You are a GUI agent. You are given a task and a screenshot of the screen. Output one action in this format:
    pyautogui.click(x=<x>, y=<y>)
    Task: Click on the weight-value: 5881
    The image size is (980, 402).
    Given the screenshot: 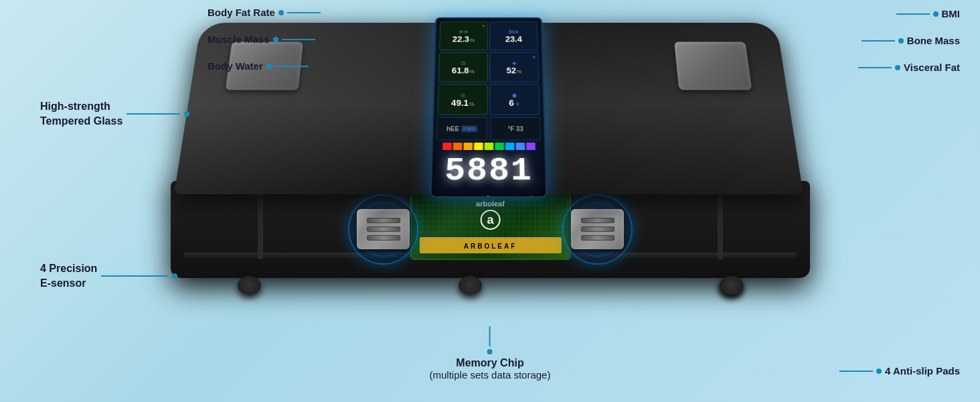 What is the action you would take?
    pyautogui.click(x=489, y=172)
    